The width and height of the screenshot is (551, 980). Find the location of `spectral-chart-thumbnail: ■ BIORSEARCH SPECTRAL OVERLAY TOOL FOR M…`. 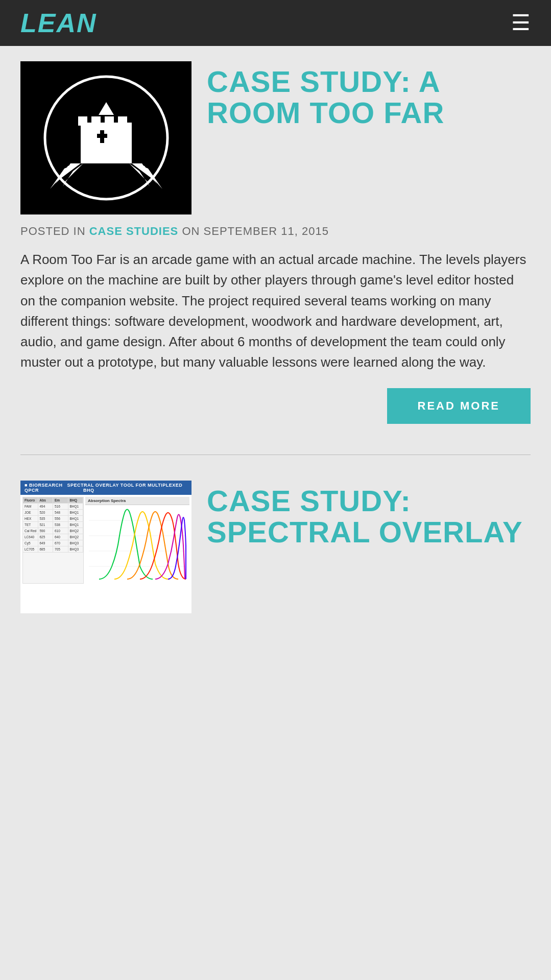

spectral-chart-thumbnail: ■ BIORSEARCH SPECTRAL OVERLAY TOOL FOR M… is located at coordinates (106, 547).